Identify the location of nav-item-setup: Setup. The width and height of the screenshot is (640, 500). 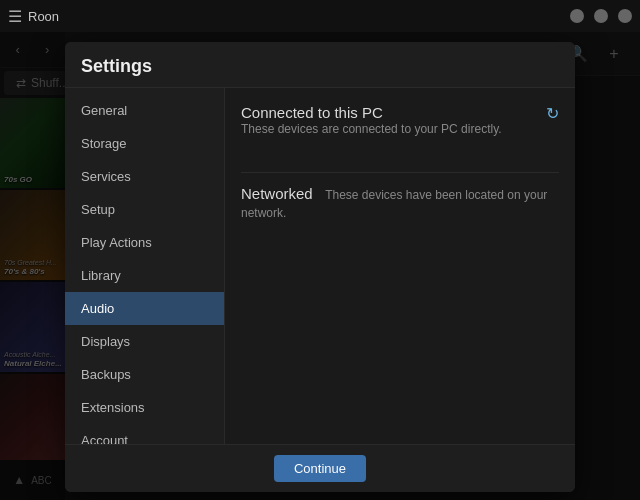
(144, 210).